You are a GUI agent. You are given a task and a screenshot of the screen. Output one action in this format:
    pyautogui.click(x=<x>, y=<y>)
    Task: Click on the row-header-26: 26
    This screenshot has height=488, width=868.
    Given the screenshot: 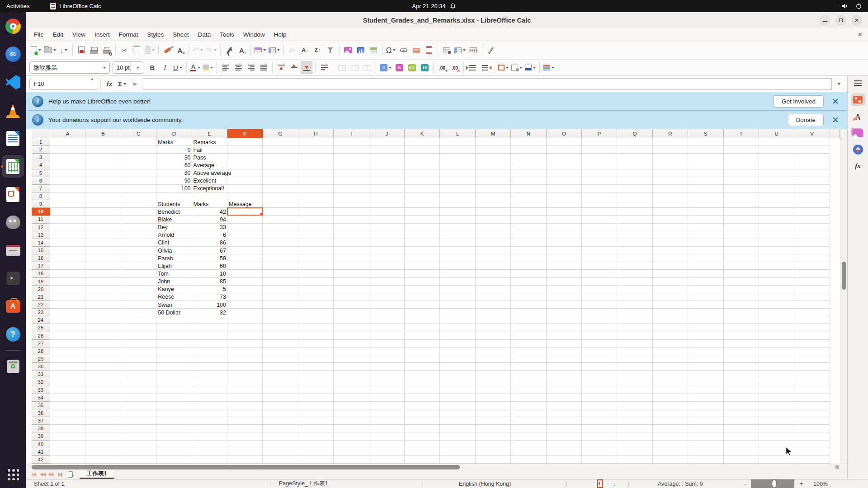 What is the action you would take?
    pyautogui.click(x=41, y=336)
    